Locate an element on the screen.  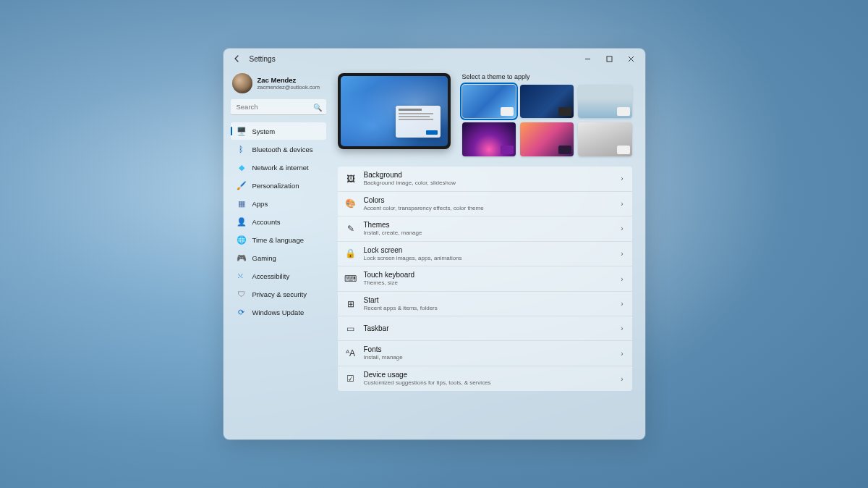
desktop-preview is located at coordinates (394, 112).